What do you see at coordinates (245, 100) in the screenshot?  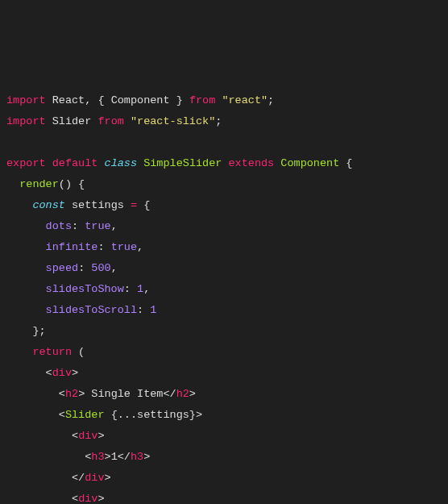 I see `string-react: "react"` at bounding box center [245, 100].